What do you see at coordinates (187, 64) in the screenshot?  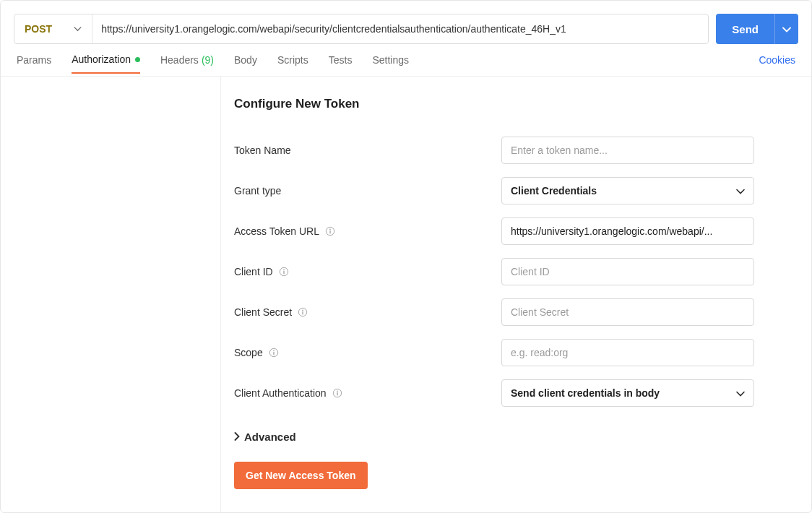 I see `tab-headers: Headers (9)` at bounding box center [187, 64].